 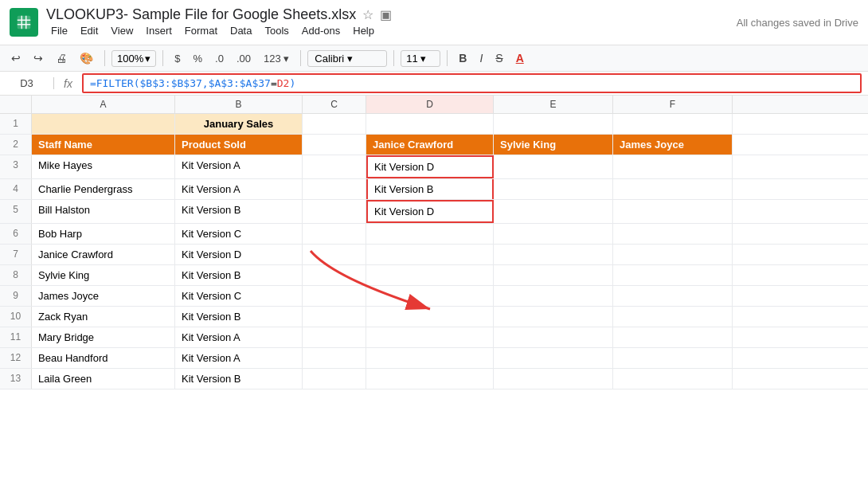 What do you see at coordinates (240, 30) in the screenshot?
I see `menu-data: Data` at bounding box center [240, 30].